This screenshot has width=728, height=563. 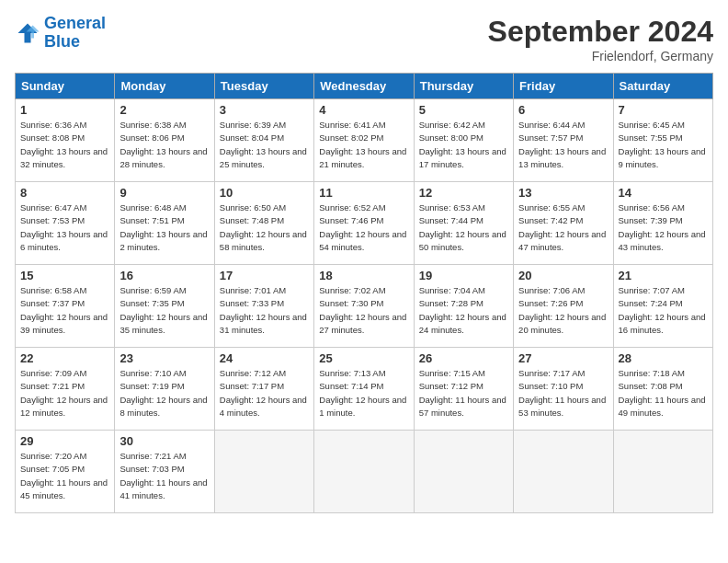 What do you see at coordinates (165, 224) in the screenshot?
I see `calendar-cell: 9Sunrise: 6:48 AMSunset: 7:51 PMDaylight…` at bounding box center [165, 224].